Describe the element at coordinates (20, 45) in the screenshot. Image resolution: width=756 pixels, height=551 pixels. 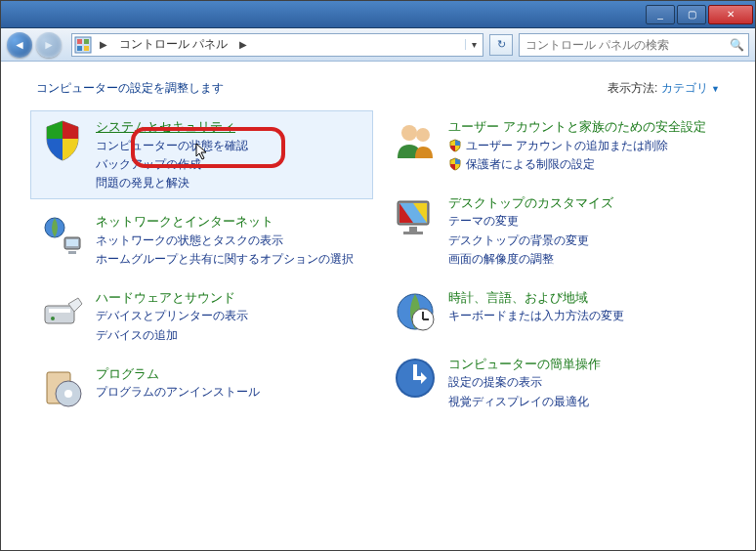
I see `nav-back-button: ◄` at that location.